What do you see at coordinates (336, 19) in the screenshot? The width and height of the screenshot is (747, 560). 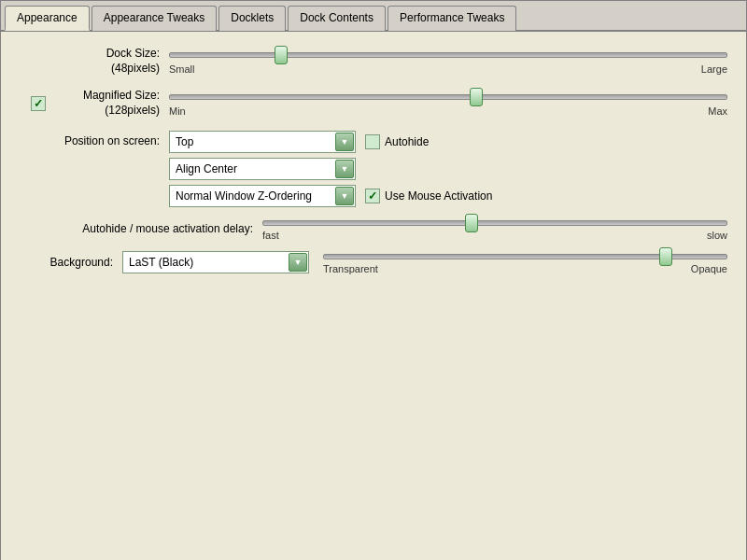 I see `tab-dock-contents: Dock Contents` at bounding box center [336, 19].